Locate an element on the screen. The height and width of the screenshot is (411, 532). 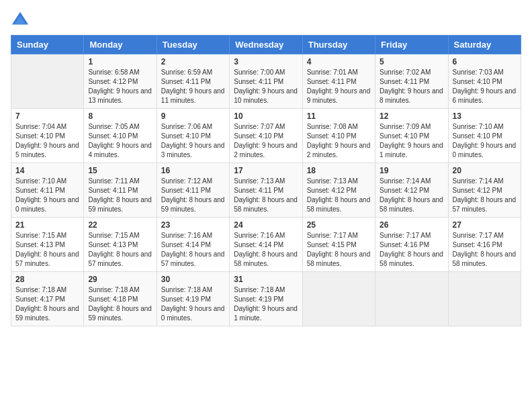
sunset: Sunset: 4:14 PM is located at coordinates (259, 244).